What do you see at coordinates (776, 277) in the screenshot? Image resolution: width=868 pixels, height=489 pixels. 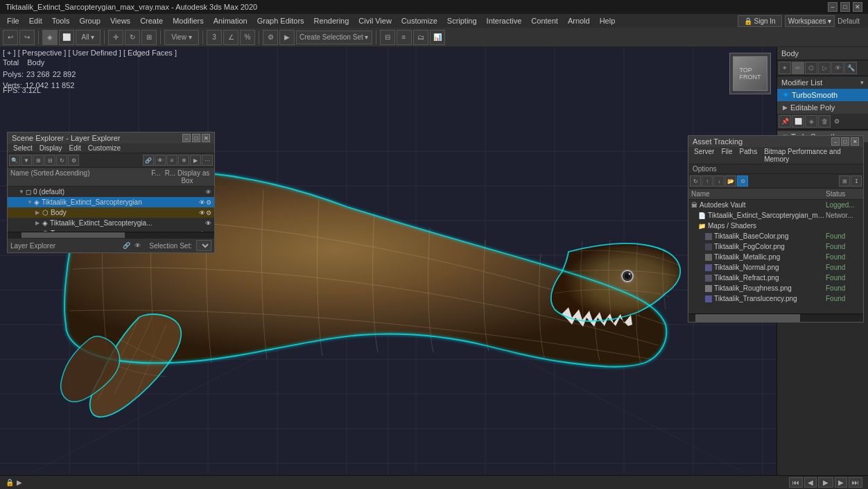 I see `at-item-refract: Tiktaalik_Refract.png Found` at bounding box center [776, 277].